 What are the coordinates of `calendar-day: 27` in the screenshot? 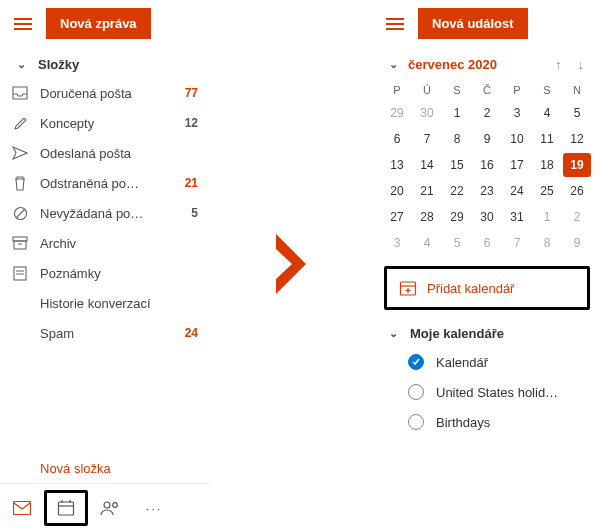 It's located at (397, 217).